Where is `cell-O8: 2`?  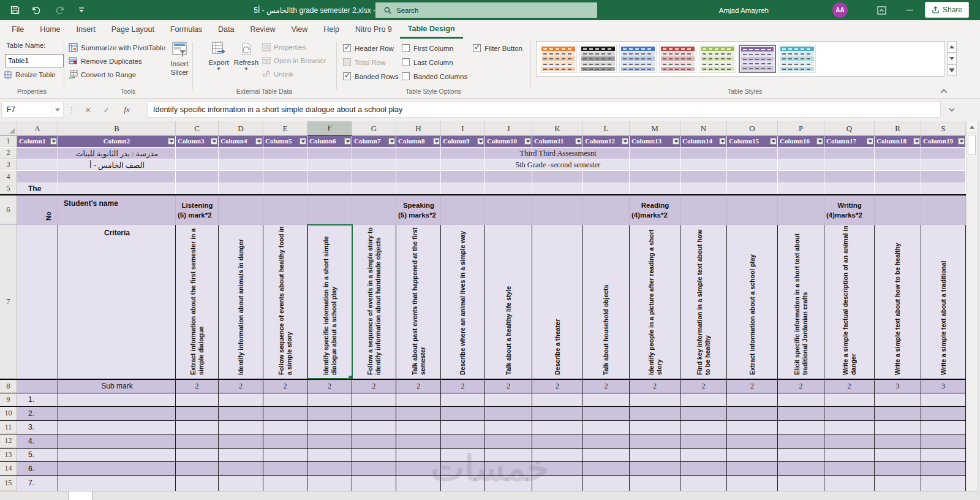 cell-O8: 2 is located at coordinates (752, 386).